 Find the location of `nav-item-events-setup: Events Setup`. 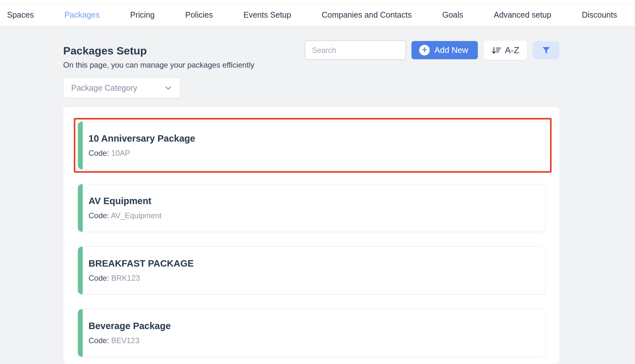

nav-item-events-setup: Events Setup is located at coordinates (267, 15).